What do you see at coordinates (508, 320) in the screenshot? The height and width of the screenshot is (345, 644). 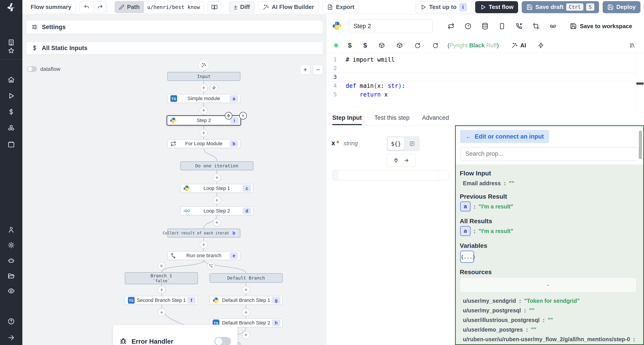 I see `resource-row: u/user/illustrious_postgresql : ""` at bounding box center [508, 320].